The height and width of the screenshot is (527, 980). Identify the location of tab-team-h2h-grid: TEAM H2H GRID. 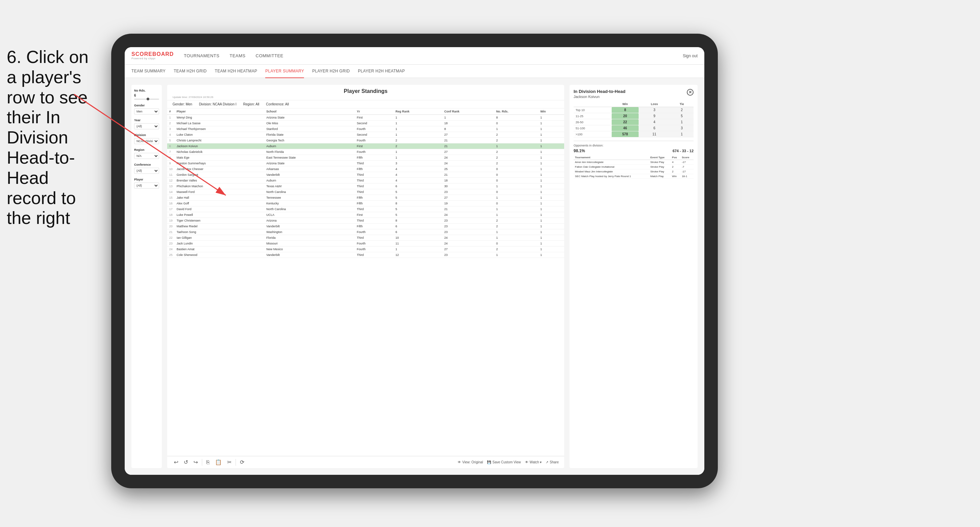
(190, 71).